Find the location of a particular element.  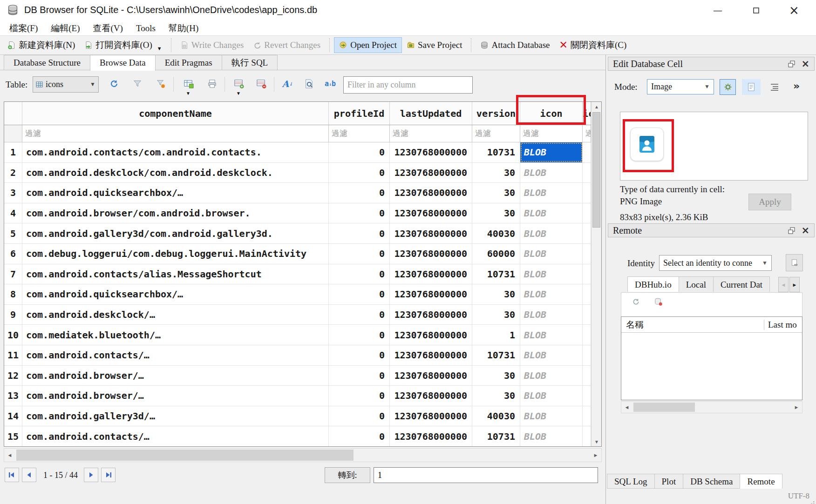

word-wrap-icon is located at coordinates (775, 87).